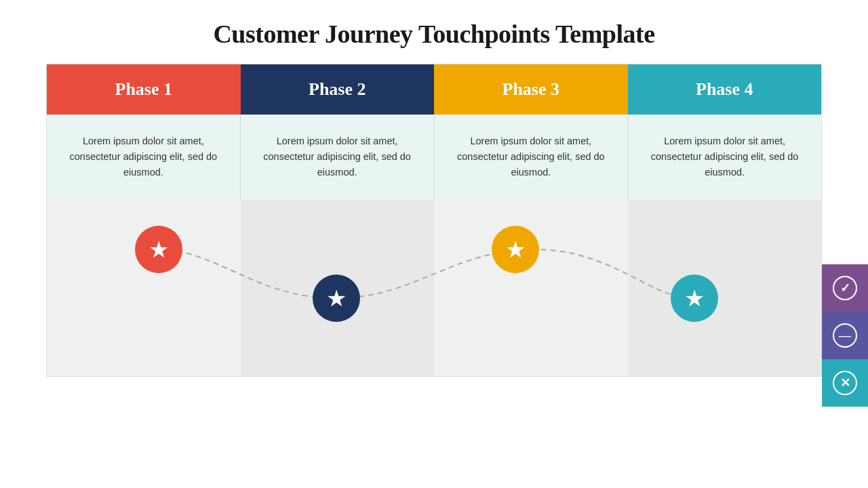  What do you see at coordinates (531, 89) in the screenshot?
I see `phase3-header: Phase 3` at bounding box center [531, 89].